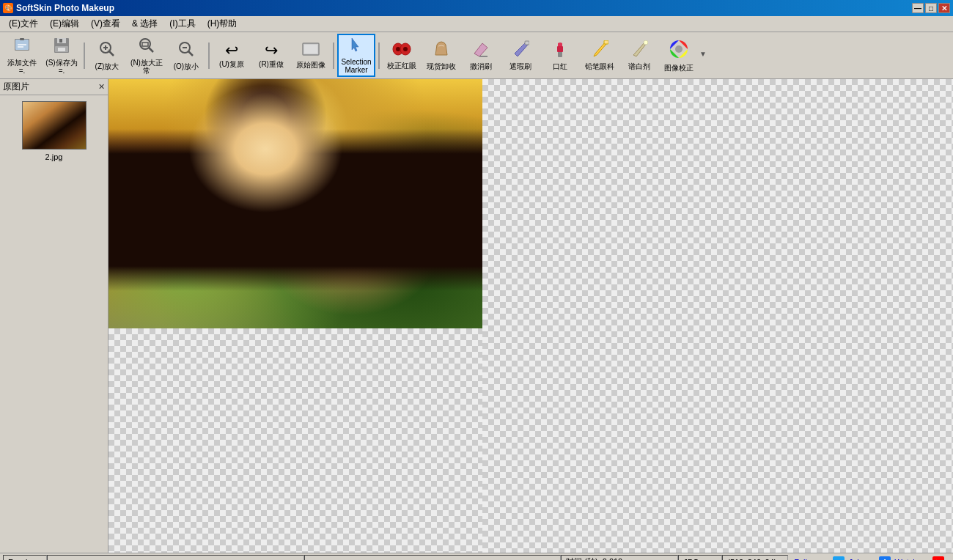 This screenshot has height=560, width=953. What do you see at coordinates (271, 56) in the screenshot?
I see `redo-button: ↪ (R)重做` at bounding box center [271, 56].